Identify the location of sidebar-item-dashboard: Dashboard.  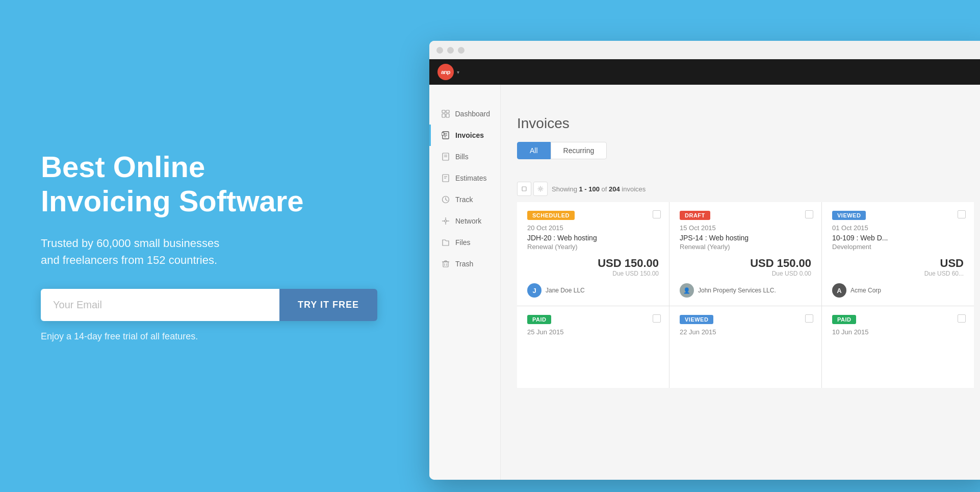
(465, 114).